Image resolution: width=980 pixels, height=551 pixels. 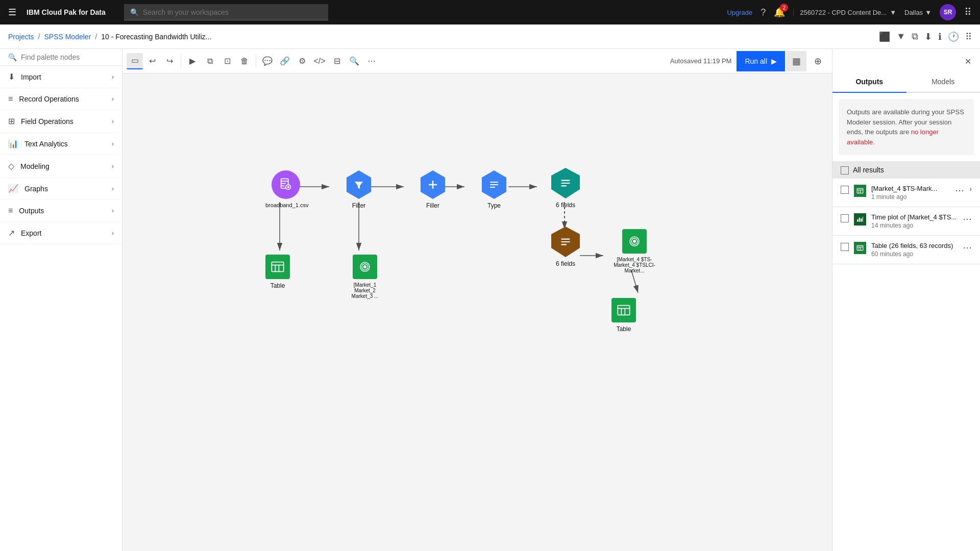 I want to click on outputs-panel-button: ▦, so click(x=796, y=61).